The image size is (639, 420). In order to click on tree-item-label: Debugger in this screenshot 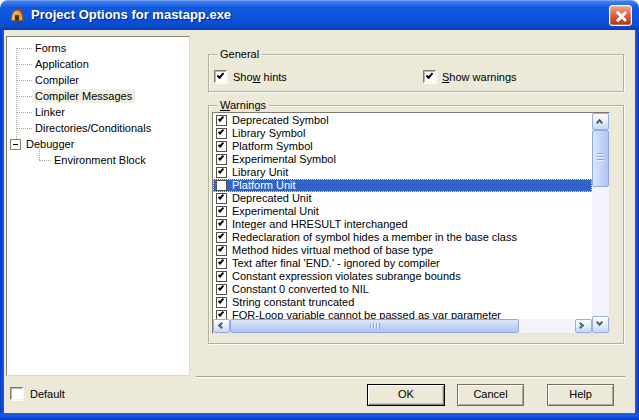, I will do `click(50, 144)`.